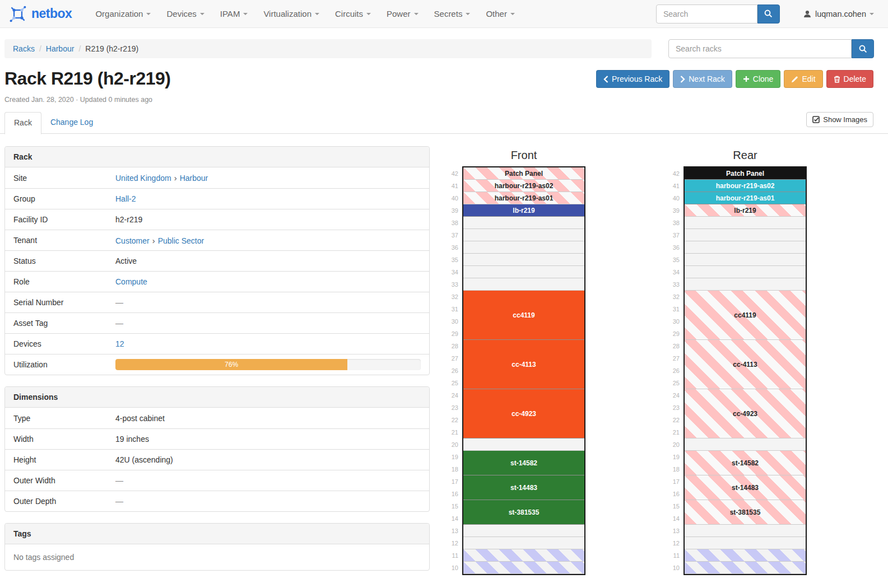 The image size is (888, 588). What do you see at coordinates (675, 358) in the screenshot?
I see `unit-number: 27` at bounding box center [675, 358].